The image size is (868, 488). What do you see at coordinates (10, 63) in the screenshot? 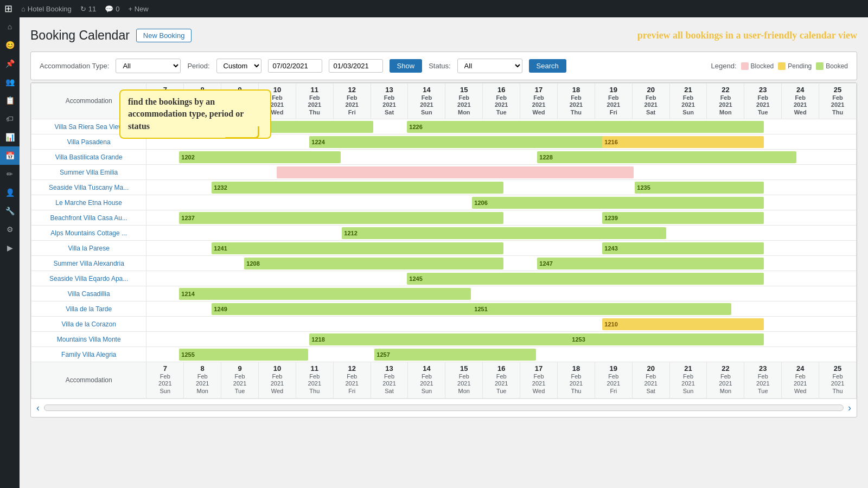
I see `sidebar-icon-pin: 📌` at bounding box center [10, 63].